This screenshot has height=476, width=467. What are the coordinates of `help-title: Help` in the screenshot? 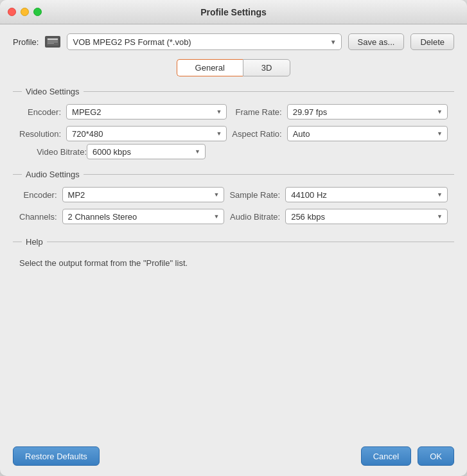 It's located at (35, 242).